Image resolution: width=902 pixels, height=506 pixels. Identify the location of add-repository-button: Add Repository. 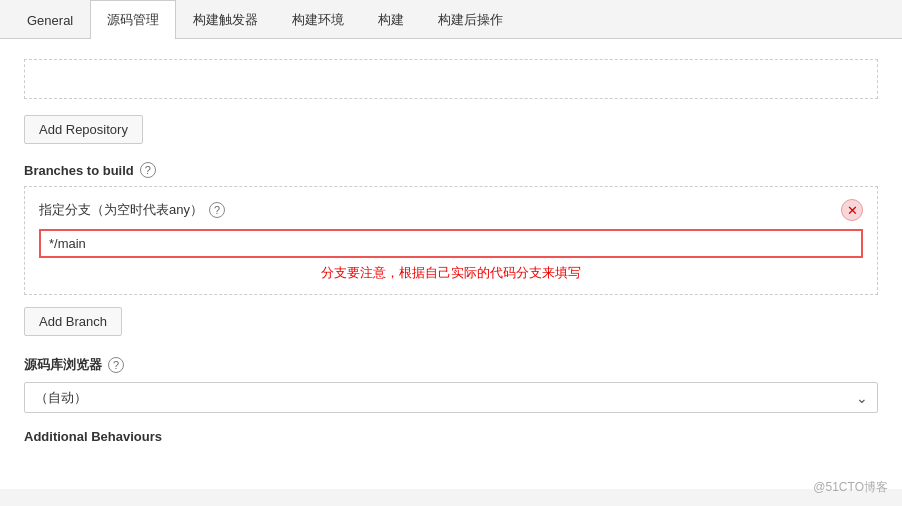
(84, 130).